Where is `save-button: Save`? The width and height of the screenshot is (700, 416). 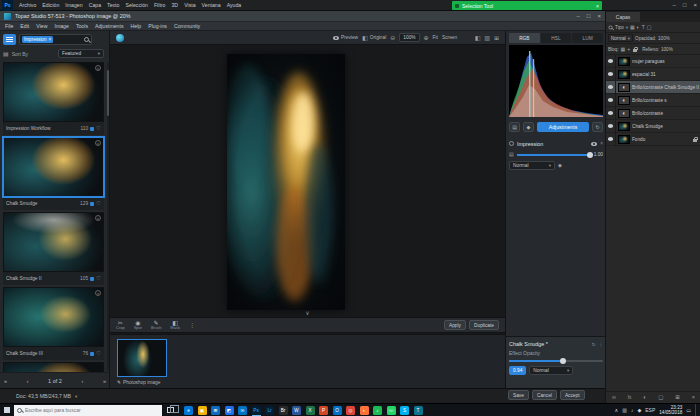 save-button: Save is located at coordinates (518, 395).